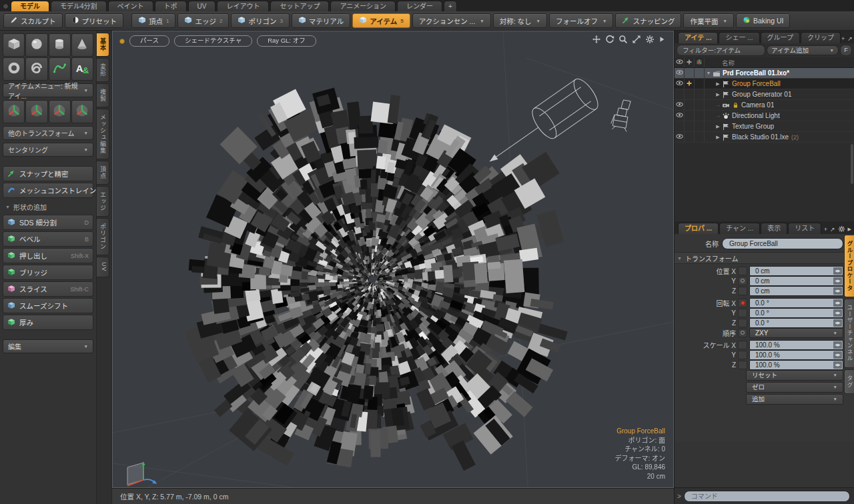 This screenshot has width=854, height=504. What do you see at coordinates (849, 381) in the screenshot?
I see `vtab-tags: タグ` at bounding box center [849, 381].